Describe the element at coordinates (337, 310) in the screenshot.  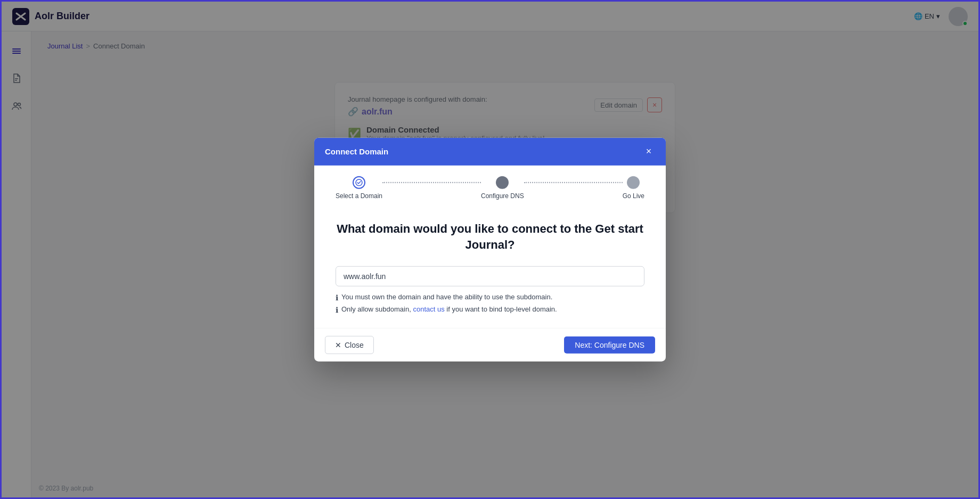
I see `info-icon-2: ℹ` at that location.